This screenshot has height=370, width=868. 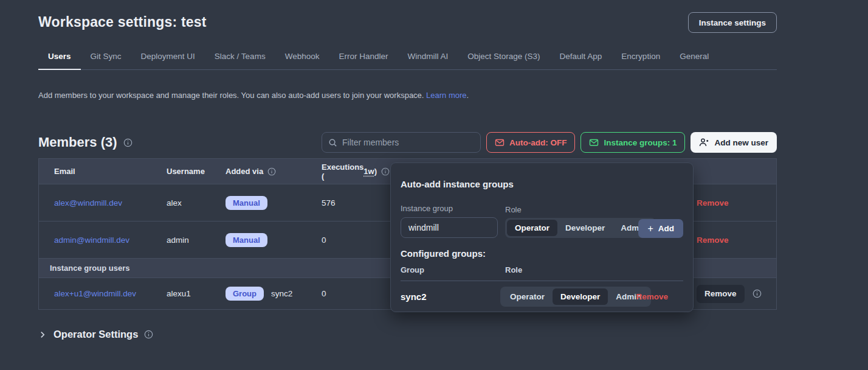 I want to click on executions-info-icon, so click(x=385, y=172).